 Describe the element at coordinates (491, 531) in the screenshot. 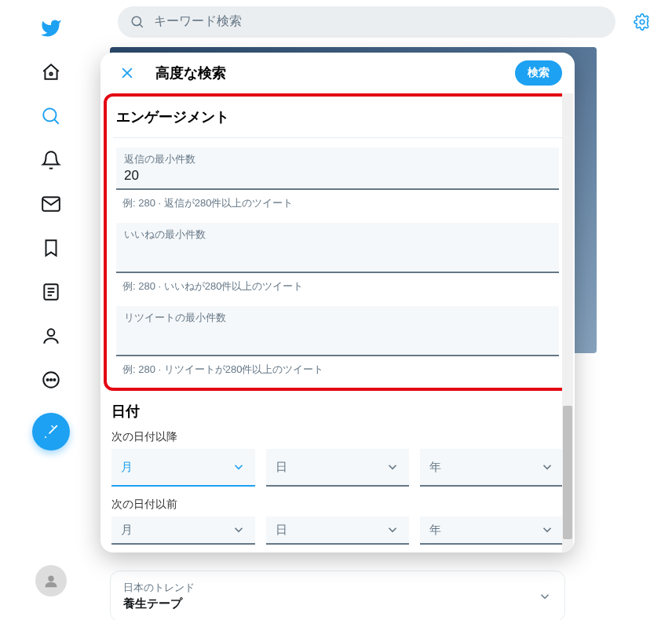

I see `year-select-before: 年` at that location.